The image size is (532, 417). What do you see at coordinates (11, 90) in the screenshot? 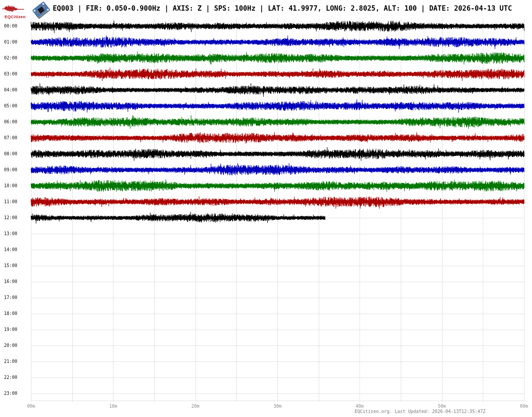
I see `hour-label: 04:00` at bounding box center [11, 90].